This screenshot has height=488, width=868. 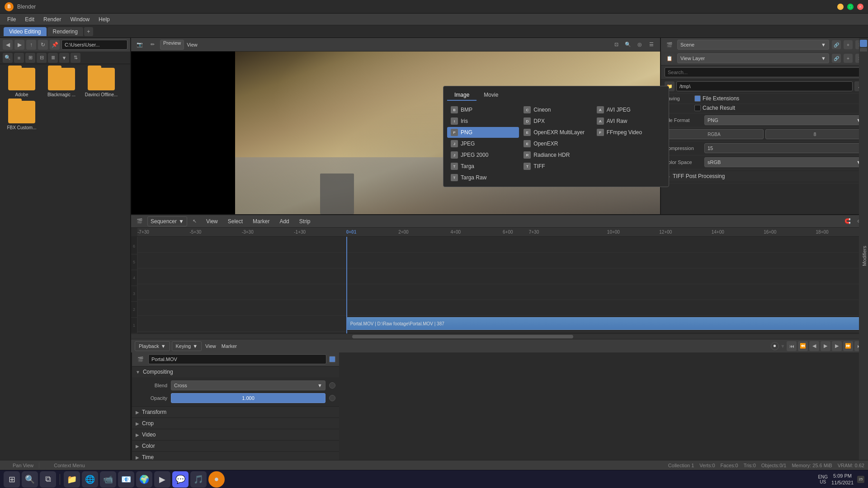 What do you see at coordinates (783, 346) in the screenshot?
I see `record-options: ▼` at bounding box center [783, 346].